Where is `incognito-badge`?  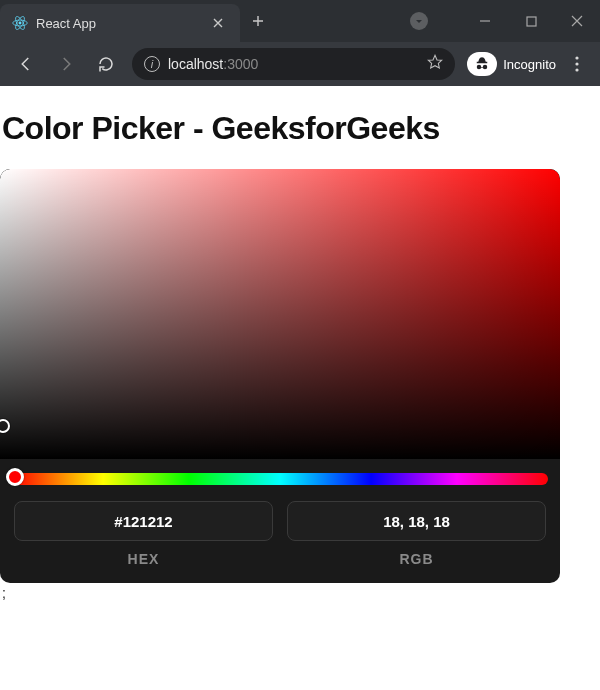
incognito-badge is located at coordinates (482, 64).